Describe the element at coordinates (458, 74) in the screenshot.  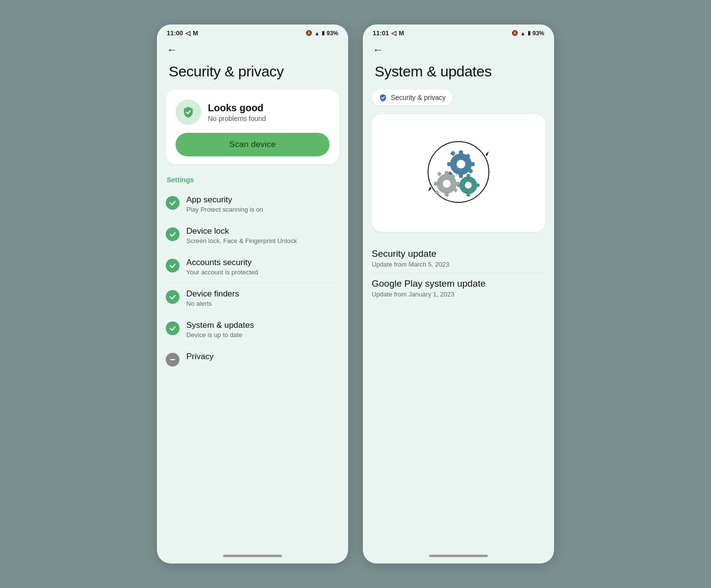
I see `page-title-right: System & updates` at that location.